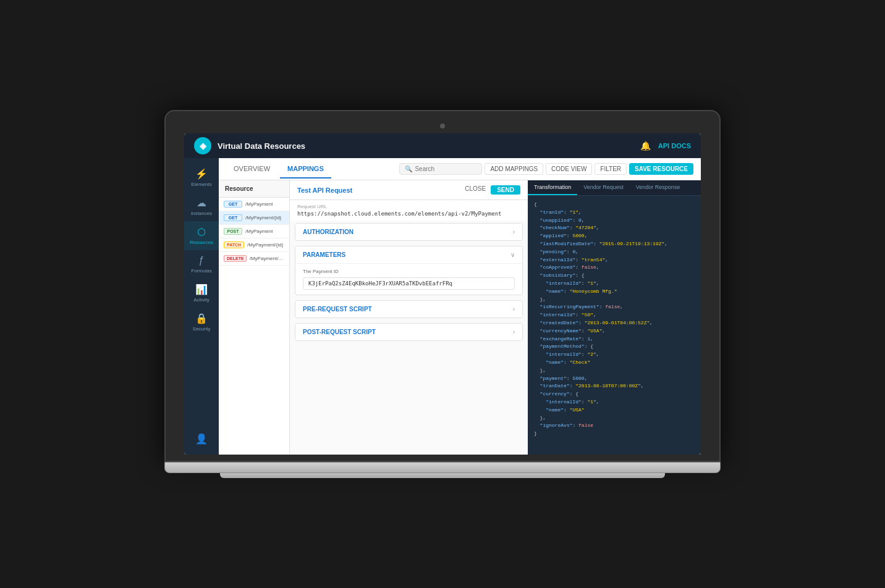  Describe the element at coordinates (409, 254) in the screenshot. I see `parameters-header: PARAMETERS ∨` at that location.